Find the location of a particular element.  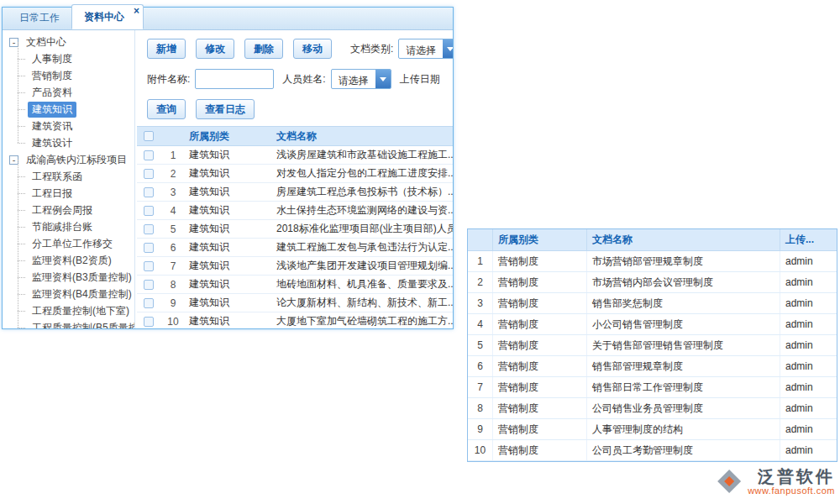

cell-doc-name: 浅谈房屋建筑和市政基础设施工程施工... is located at coordinates (363, 155).